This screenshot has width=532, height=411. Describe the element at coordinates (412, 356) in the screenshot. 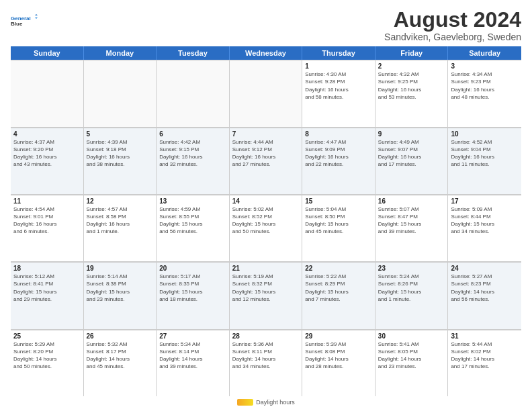

I see `cell-info: Sunrise: 5:41 AM Sunset: 8:05 PM Dayligh…` at that location.